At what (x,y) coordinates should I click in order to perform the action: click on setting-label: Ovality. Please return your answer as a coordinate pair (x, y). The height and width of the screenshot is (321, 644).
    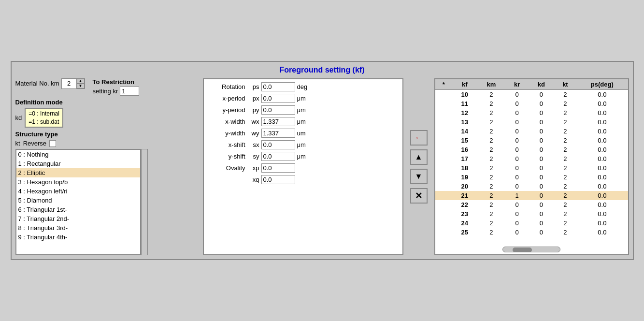
    Looking at the image, I should click on (226, 168).